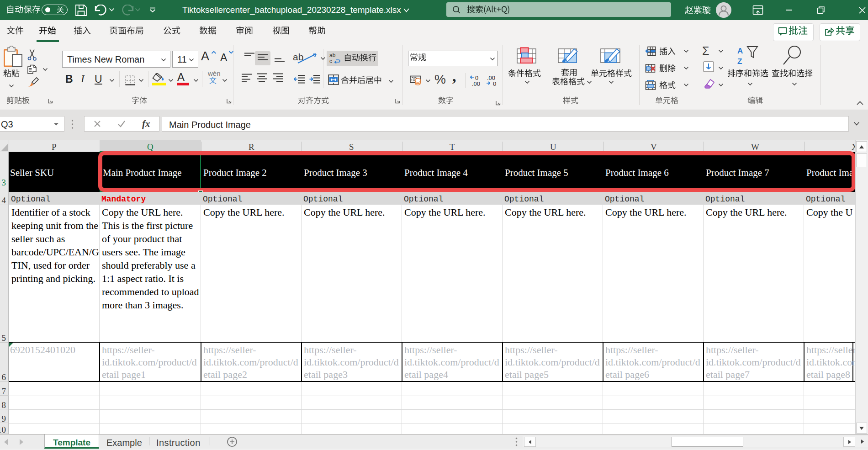 The width and height of the screenshot is (868, 450). Describe the element at coordinates (740, 51) in the screenshot. I see `svg-text: A` at that location.